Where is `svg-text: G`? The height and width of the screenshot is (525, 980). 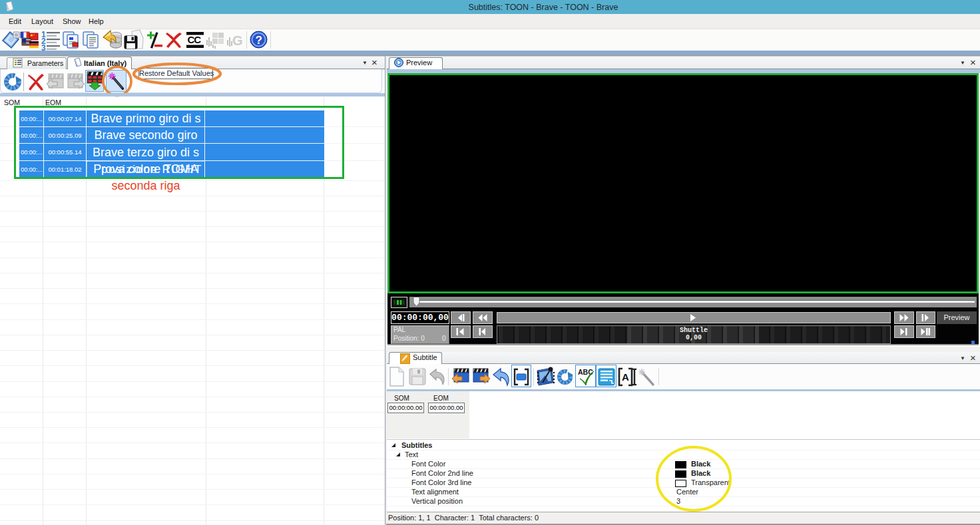
svg-text: G is located at coordinates (238, 41).